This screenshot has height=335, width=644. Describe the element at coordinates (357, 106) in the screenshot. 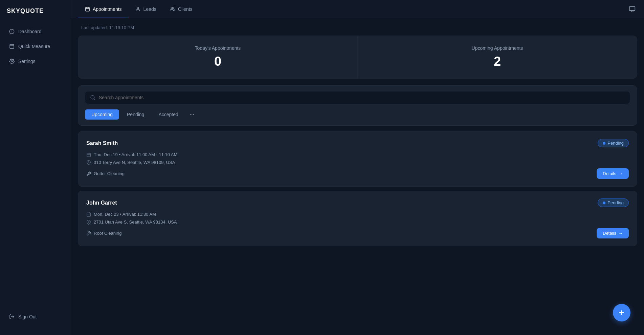

I see `search-section: Upcoming Pending Accepted ···` at that location.